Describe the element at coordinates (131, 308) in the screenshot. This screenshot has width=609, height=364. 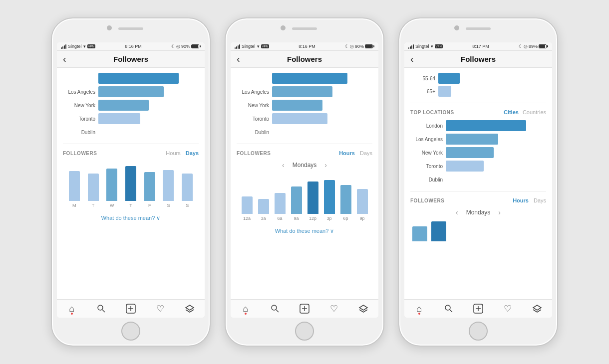
I see `bottom-nav-1: ⌂ ♡` at that location.